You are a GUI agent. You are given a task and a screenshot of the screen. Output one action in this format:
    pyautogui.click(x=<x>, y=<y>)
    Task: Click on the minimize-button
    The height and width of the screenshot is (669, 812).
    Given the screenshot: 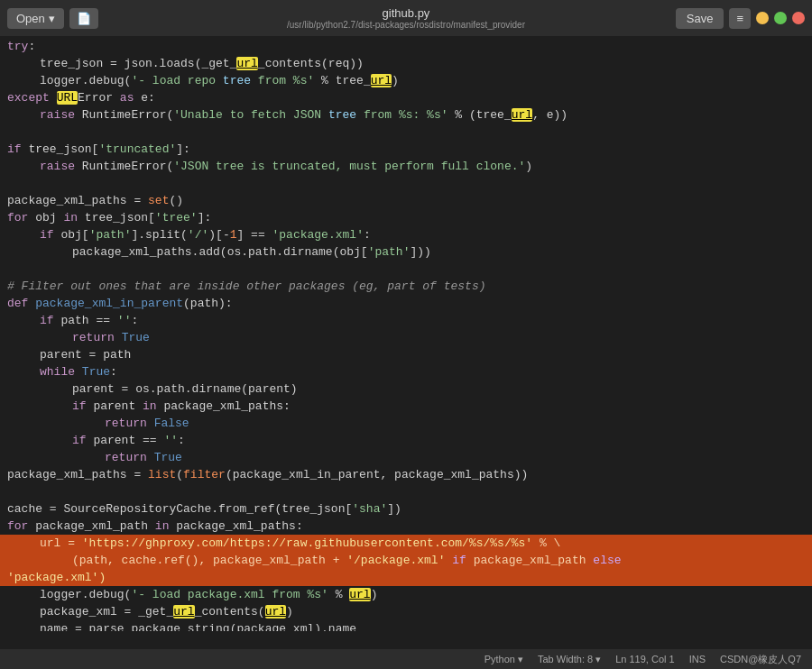 What is the action you would take?
    pyautogui.click(x=762, y=18)
    